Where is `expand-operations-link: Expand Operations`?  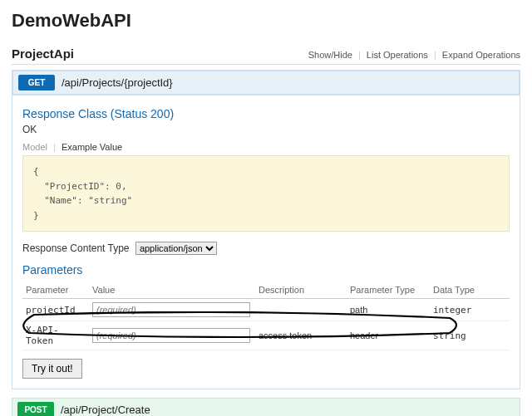
expand-operations-link: Expand Operations is located at coordinates (481, 55).